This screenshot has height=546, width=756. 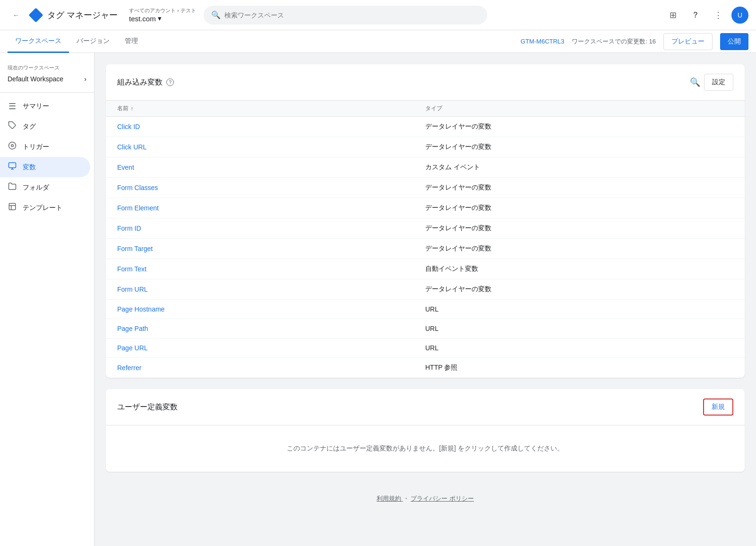 What do you see at coordinates (718, 15) in the screenshot?
I see `more-icon: ⋮` at bounding box center [718, 15].